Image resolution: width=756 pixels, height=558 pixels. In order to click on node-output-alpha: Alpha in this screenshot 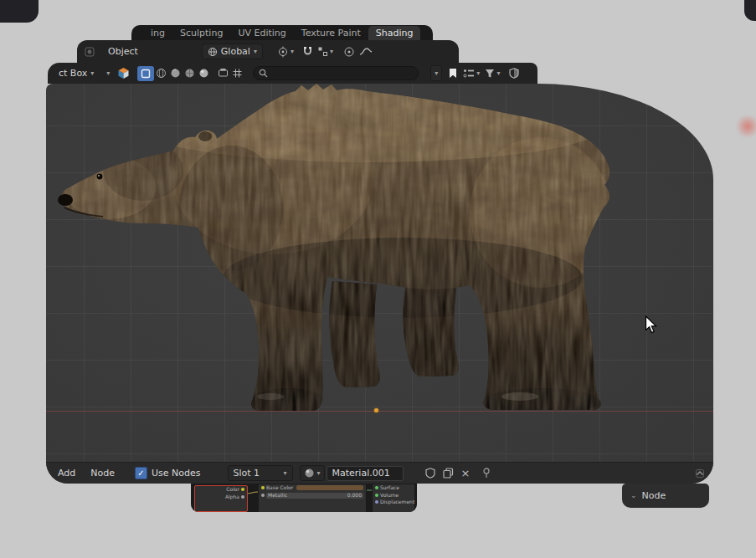, I will do `click(221, 497)`.